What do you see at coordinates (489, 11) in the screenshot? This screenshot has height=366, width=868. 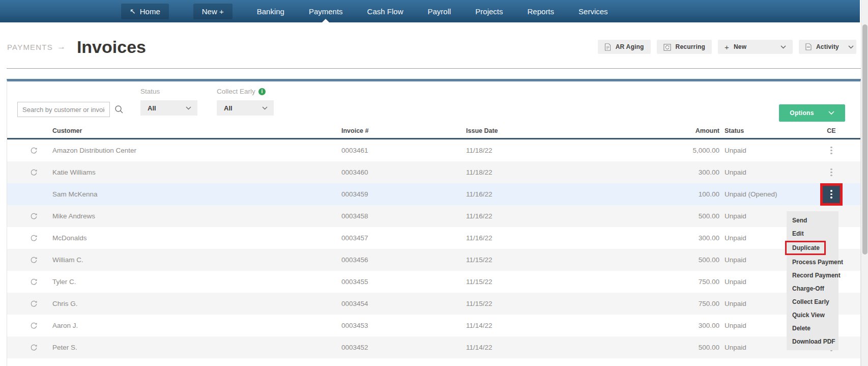 I see `nav-item-projects: Projects` at bounding box center [489, 11].